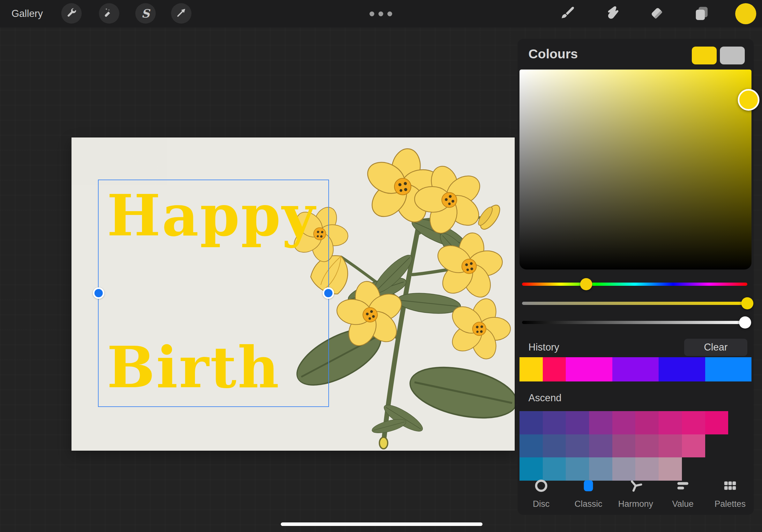 Image resolution: width=762 pixels, height=532 pixels. I want to click on selection-s-icon: S, so click(145, 13).